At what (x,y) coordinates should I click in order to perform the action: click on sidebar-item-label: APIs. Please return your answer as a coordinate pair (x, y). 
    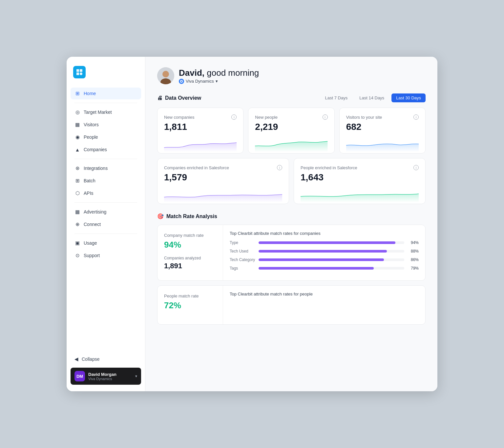
    Looking at the image, I should click on (89, 193).